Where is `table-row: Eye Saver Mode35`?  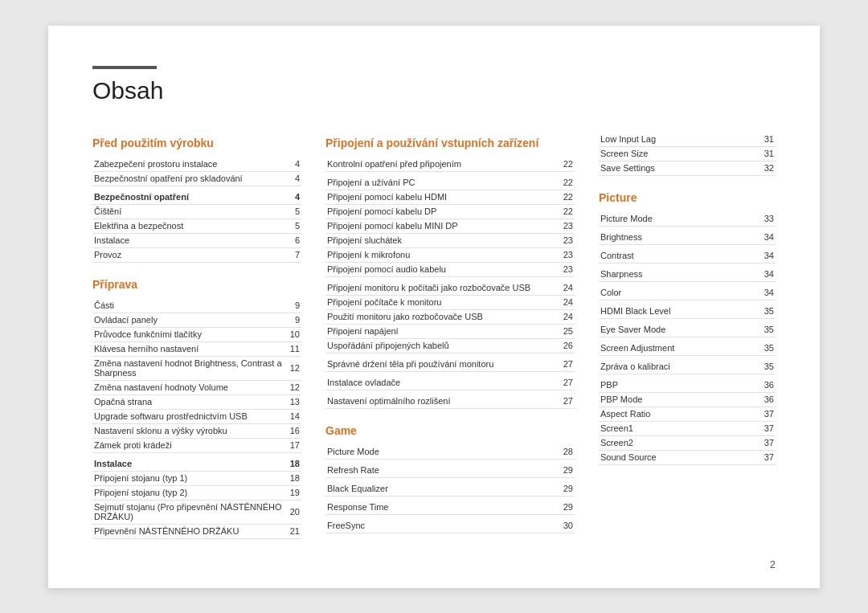 table-row: Eye Saver Mode35 is located at coordinates (687, 330).